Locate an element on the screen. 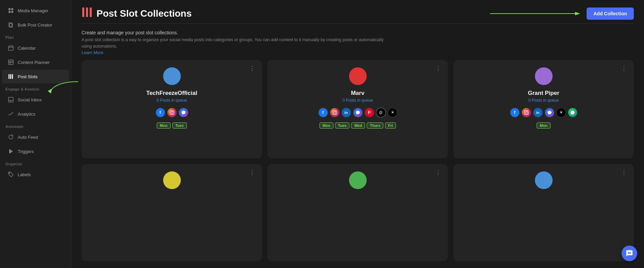 This screenshot has height=268, width=644. sidebar: Media Manager Bulk Post Creator Plan Cal… is located at coordinates (36, 134).